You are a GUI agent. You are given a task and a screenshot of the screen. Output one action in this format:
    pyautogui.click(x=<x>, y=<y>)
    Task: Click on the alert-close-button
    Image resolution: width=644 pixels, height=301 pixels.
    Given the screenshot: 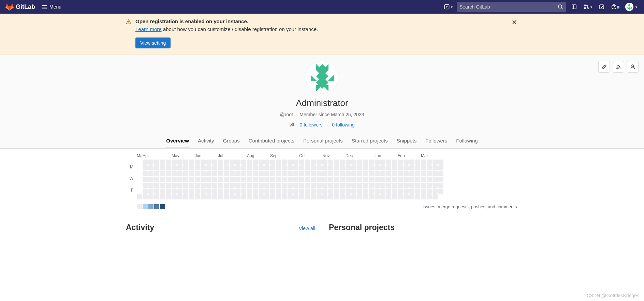 What is the action you would take?
    pyautogui.click(x=514, y=22)
    